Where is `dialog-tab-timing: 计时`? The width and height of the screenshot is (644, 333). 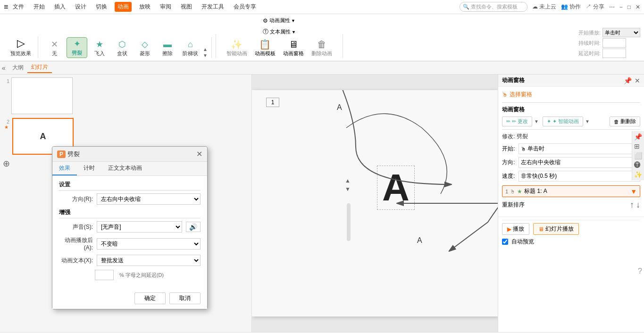
dialog-tab-timing: 计时 is located at coordinates (89, 169).